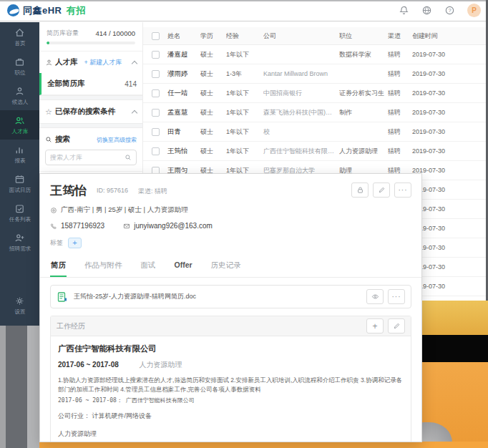 This screenshot has height=448, width=488. I want to click on add-experience-button: +, so click(375, 326).